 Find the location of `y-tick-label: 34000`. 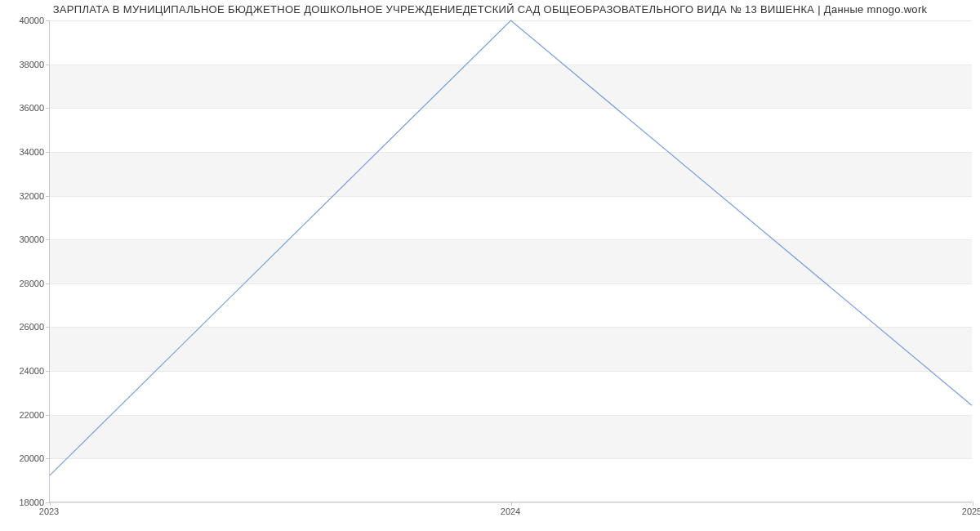

y-tick-label: 34000 is located at coordinates (24, 152).